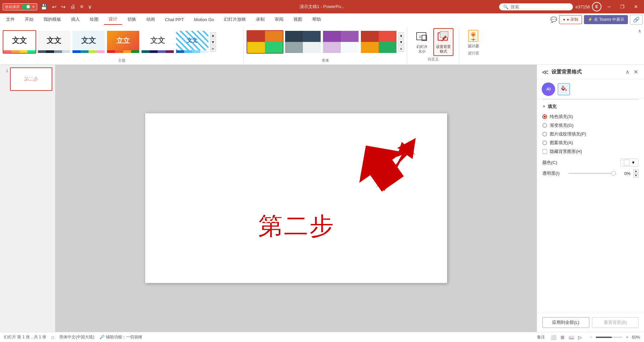 This screenshot has height=342, width=644. I want to click on comment-icon: 💬, so click(554, 19).